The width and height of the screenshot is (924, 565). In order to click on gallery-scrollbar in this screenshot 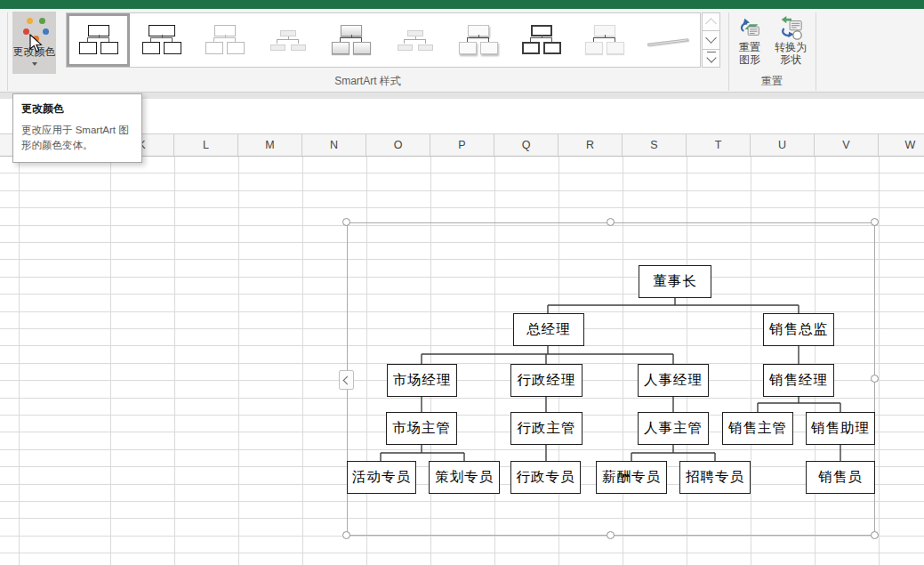, I will do `click(711, 40)`.